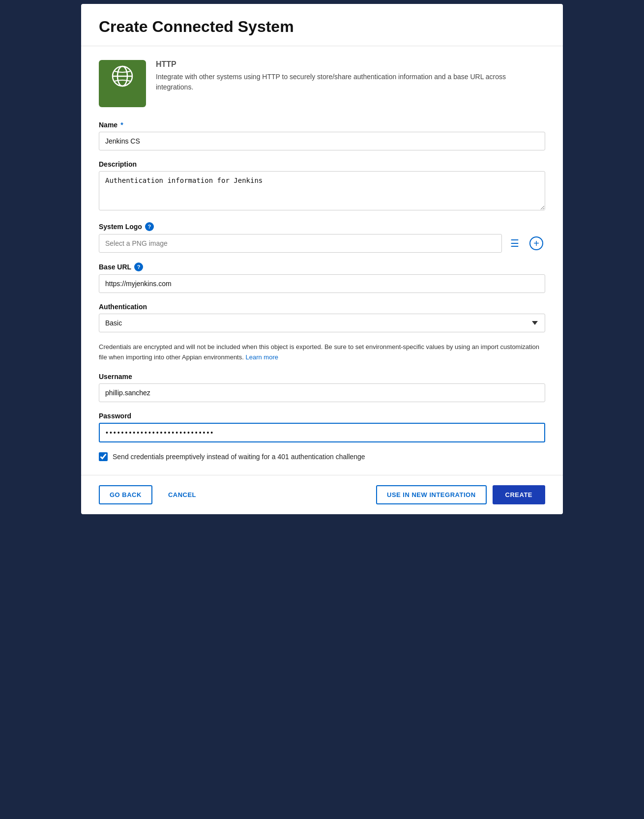 The image size is (644, 819). Describe the element at coordinates (322, 393) in the screenshot. I see `username-input` at that location.